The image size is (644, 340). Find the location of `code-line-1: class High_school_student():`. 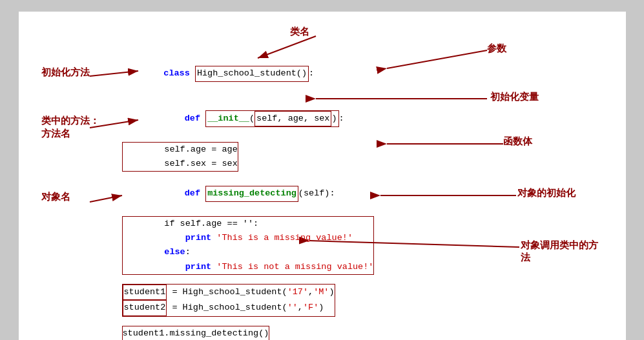

code-line-1: class High_school_student(): is located at coordinates (248, 74).